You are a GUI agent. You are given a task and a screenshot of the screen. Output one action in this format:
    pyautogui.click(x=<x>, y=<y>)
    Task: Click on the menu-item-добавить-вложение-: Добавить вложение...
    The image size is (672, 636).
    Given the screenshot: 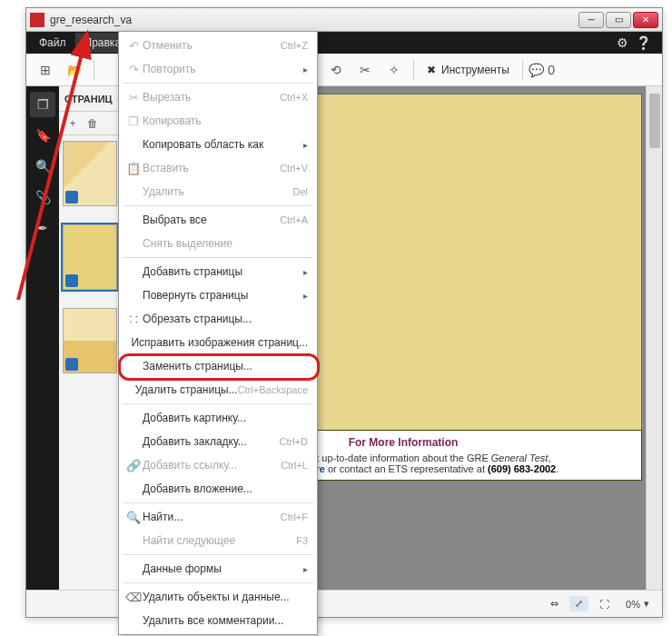 What is the action you would take?
    pyautogui.click(x=218, y=489)
    